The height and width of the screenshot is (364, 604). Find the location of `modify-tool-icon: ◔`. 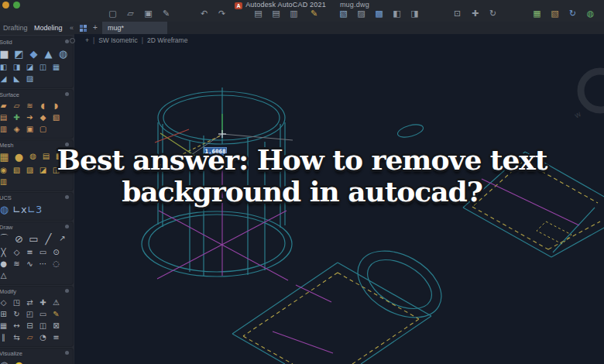

modify-tool-icon: ◔ is located at coordinates (43, 338).